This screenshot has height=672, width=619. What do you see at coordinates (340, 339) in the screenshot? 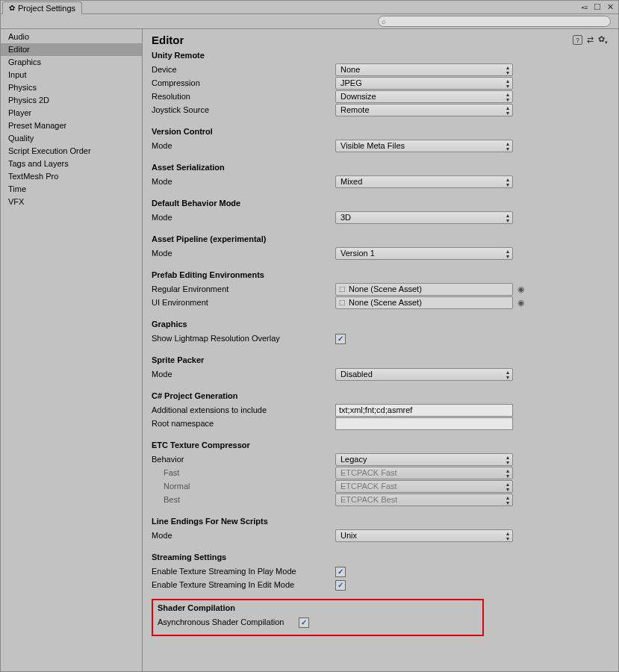
I see `checkbox-lightmap-overlay` at bounding box center [340, 339].